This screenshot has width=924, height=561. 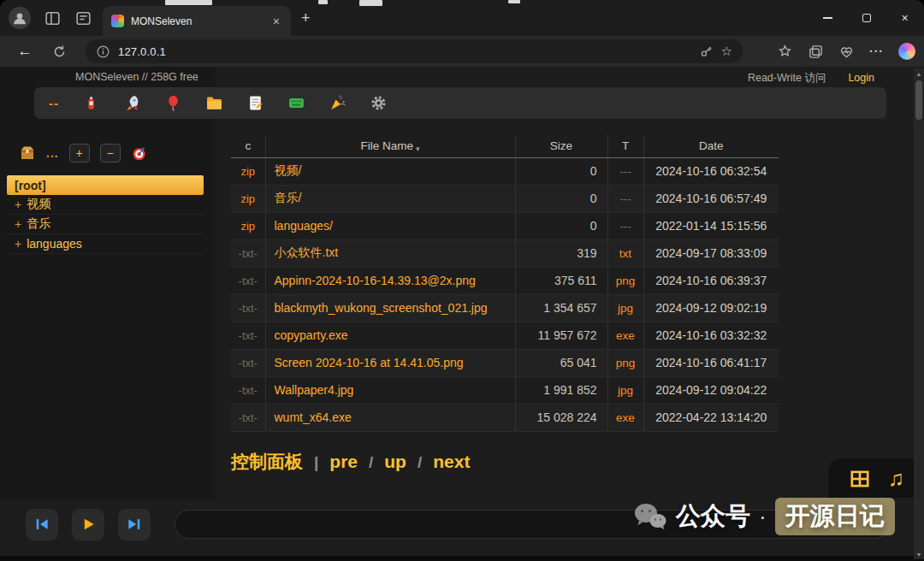 What do you see at coordinates (84, 19) in the screenshot?
I see `tab-actions-icon` at bounding box center [84, 19].